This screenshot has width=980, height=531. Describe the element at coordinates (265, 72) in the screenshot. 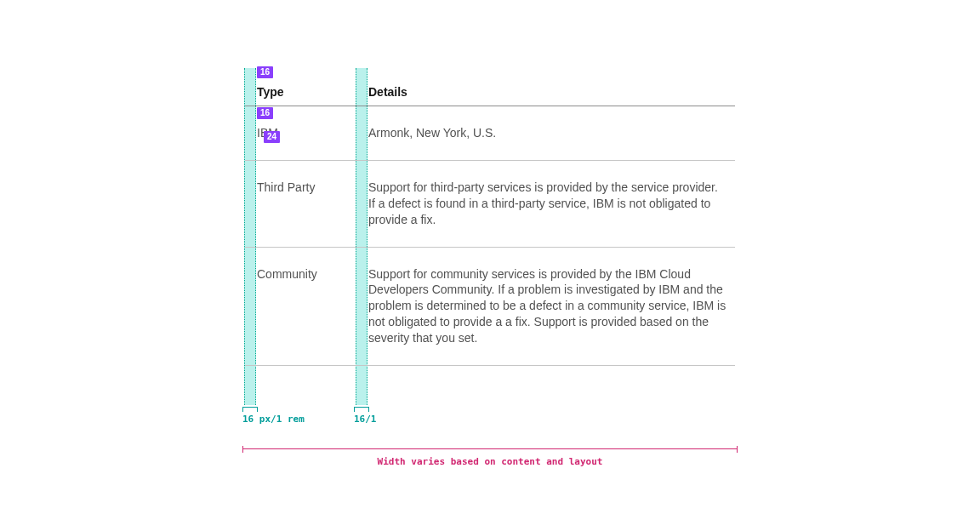

I see `spacing-badge-16-top: 16` at that location.